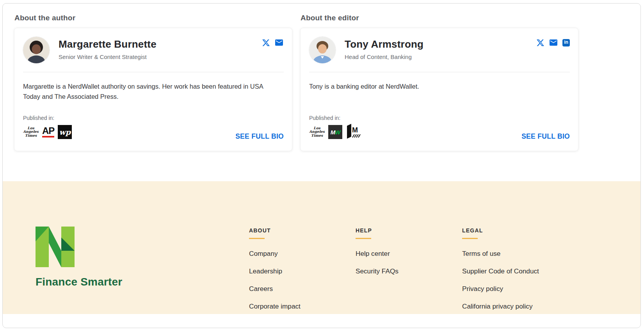 Image resolution: width=644 pixels, height=332 pixels. What do you see at coordinates (384, 57) in the screenshot?
I see `editor-role: Head of Content, Banking` at bounding box center [384, 57].